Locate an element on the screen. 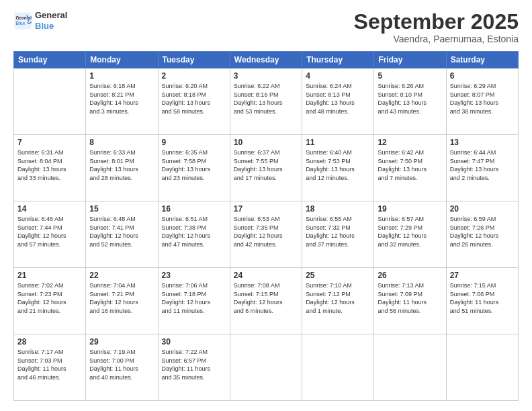 The height and width of the screenshot is (411, 532). calendar-cell: 25Sunrise: 7:10 AM Sunset: 7:12 PM Dayli… is located at coordinates (339, 301).